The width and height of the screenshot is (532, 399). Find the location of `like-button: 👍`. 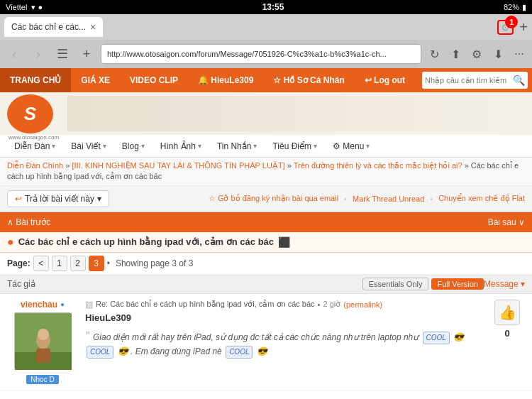

like-button: 👍 is located at coordinates (507, 312).